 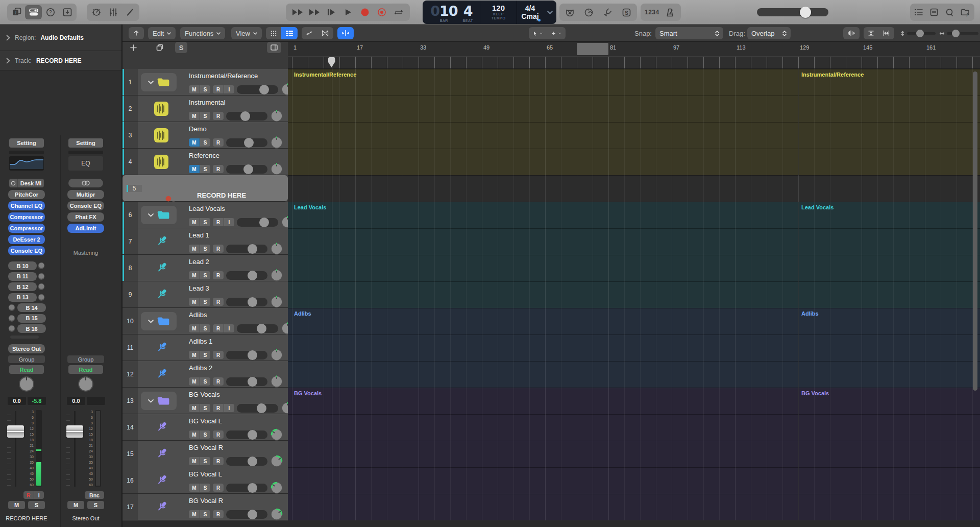 What do you see at coordinates (314, 12) in the screenshot?
I see `forward-button` at bounding box center [314, 12].